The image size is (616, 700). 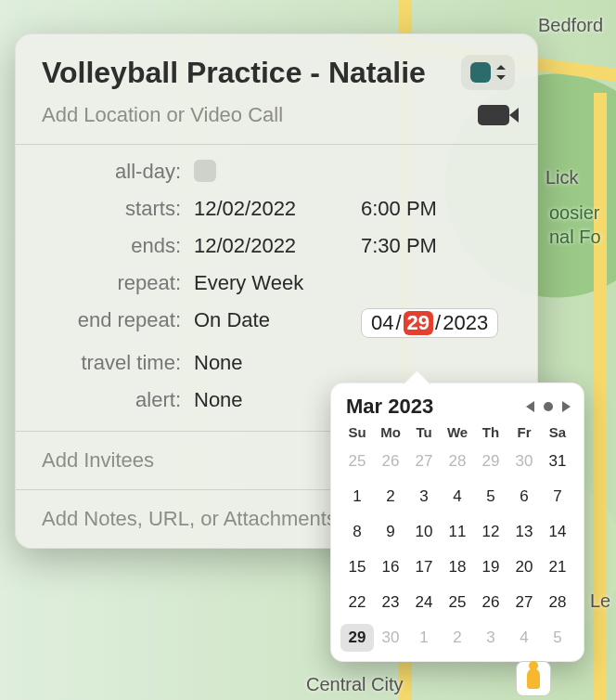 I want to click on dow-header: Th, so click(x=491, y=433).